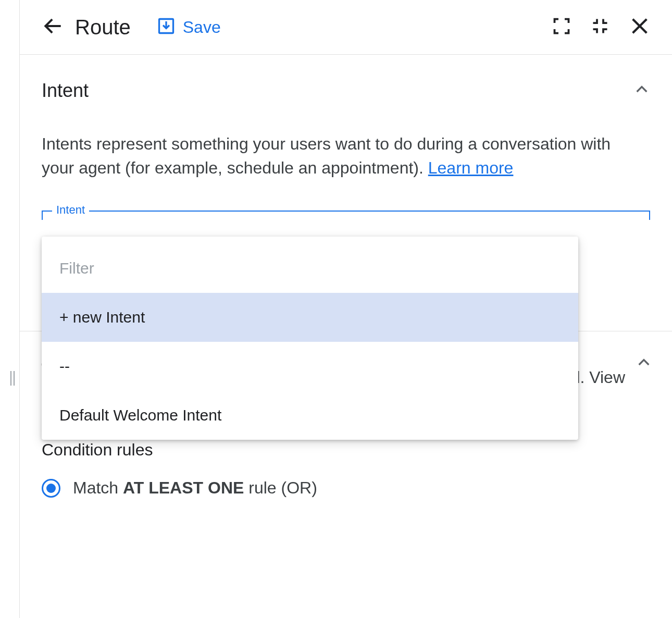 The image size is (672, 618). Describe the element at coordinates (195, 488) in the screenshot. I see `radio-label: Match AT LEAST ONE rule (OR)` at that location.